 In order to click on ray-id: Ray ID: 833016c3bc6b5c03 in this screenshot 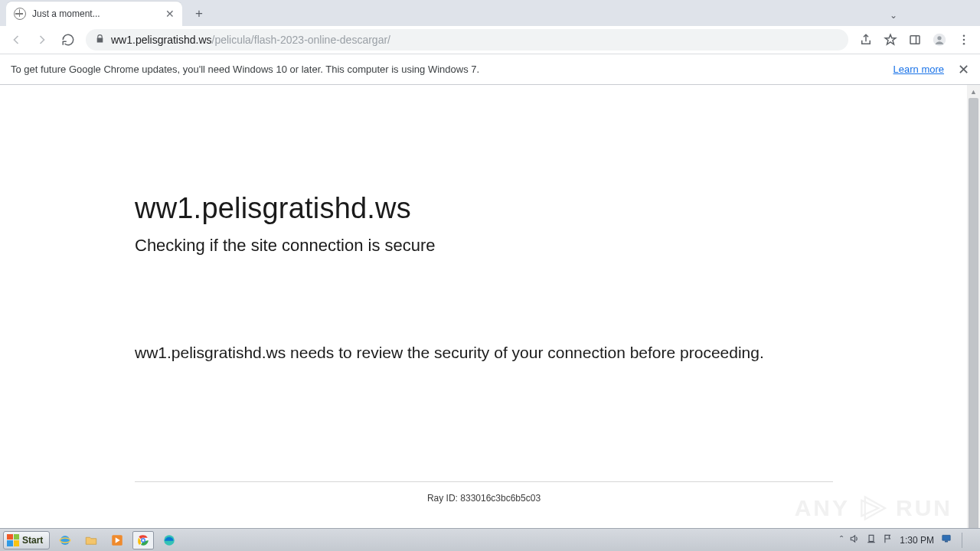, I will do `click(484, 498)`.